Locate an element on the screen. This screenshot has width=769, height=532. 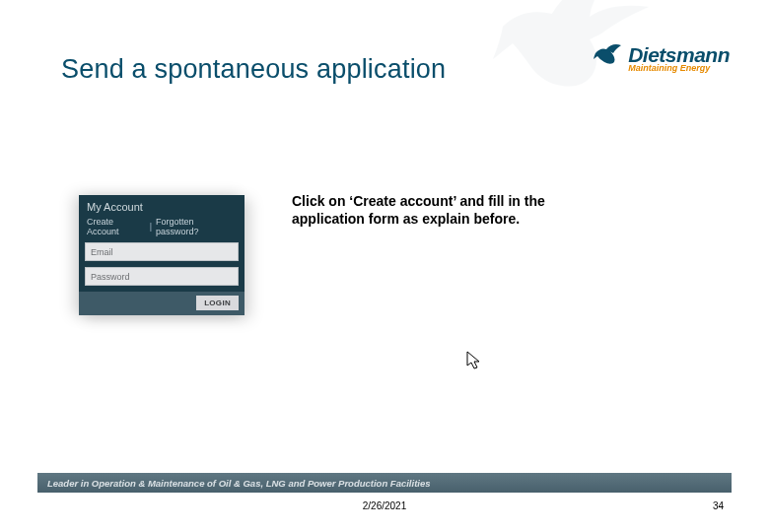
create-account-link: Create Account is located at coordinates (116, 227).